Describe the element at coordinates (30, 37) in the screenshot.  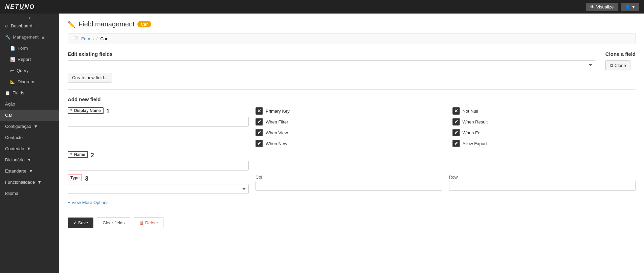
I see `sidebar-item-management: 🔧 Management ▲` at that location.